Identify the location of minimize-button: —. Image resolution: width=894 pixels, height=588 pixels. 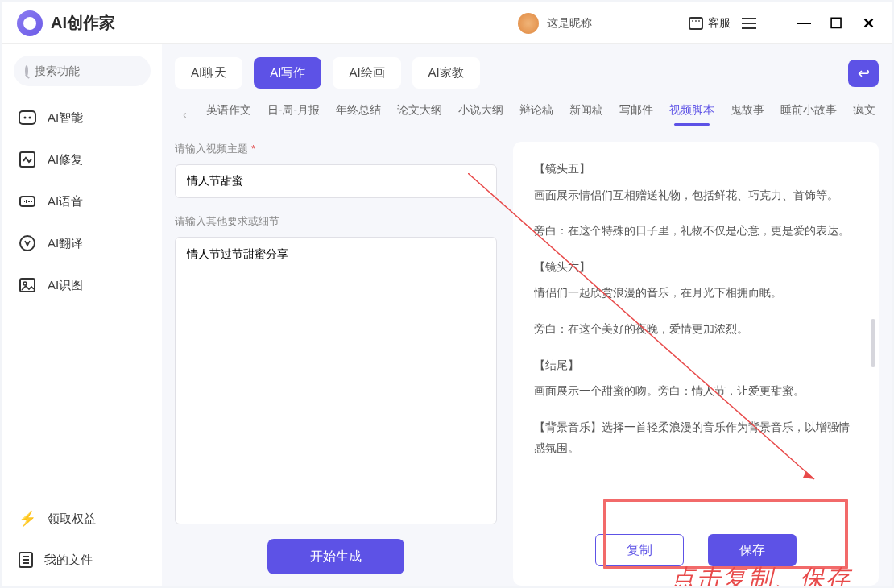
(804, 23).